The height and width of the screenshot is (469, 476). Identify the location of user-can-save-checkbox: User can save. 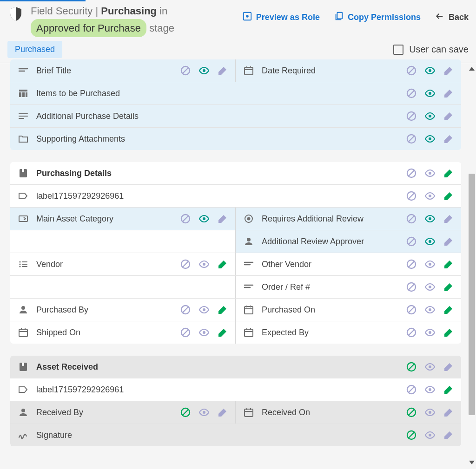
(431, 49).